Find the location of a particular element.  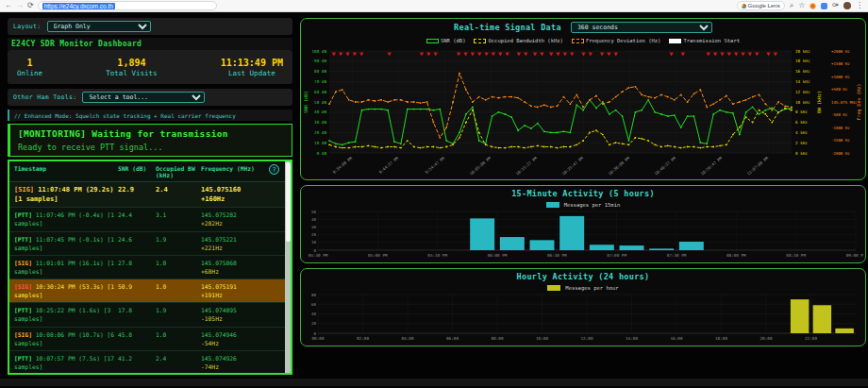

url-bar: https://e24cy.dxcom.co.th is located at coordinates (127, 6).